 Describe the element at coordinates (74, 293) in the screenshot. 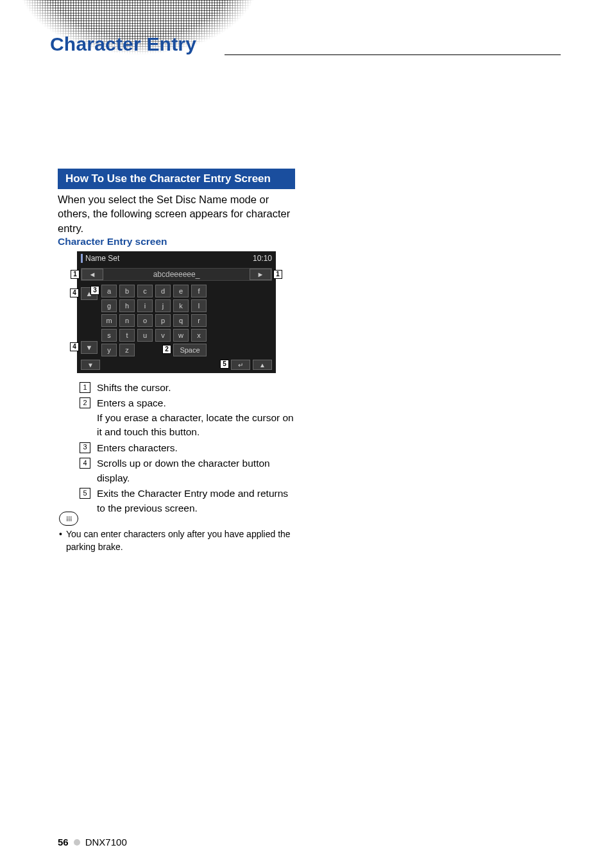

I see `callout-4-up: 4` at that location.